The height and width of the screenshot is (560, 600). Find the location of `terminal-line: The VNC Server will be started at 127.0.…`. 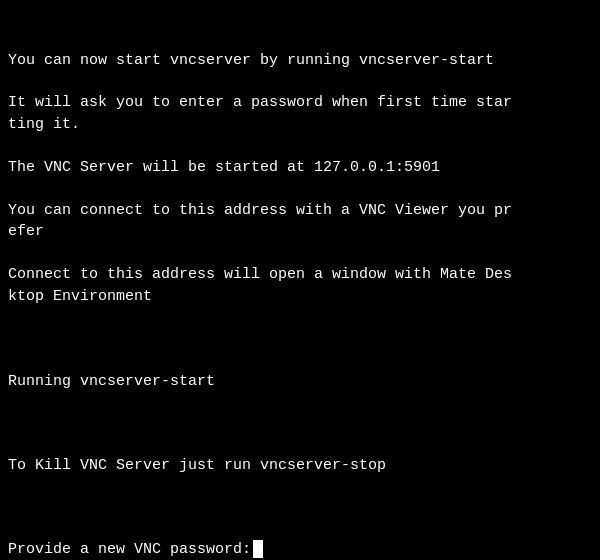

terminal-line: The VNC Server will be started at 127.0.… is located at coordinates (300, 168).